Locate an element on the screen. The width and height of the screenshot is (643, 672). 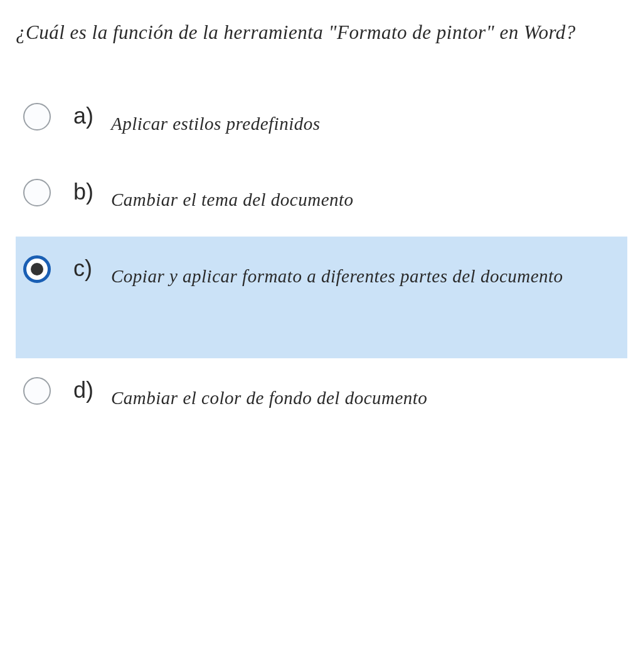
option-a: a) Aplicar estilos predefinidos is located at coordinates (321, 122).